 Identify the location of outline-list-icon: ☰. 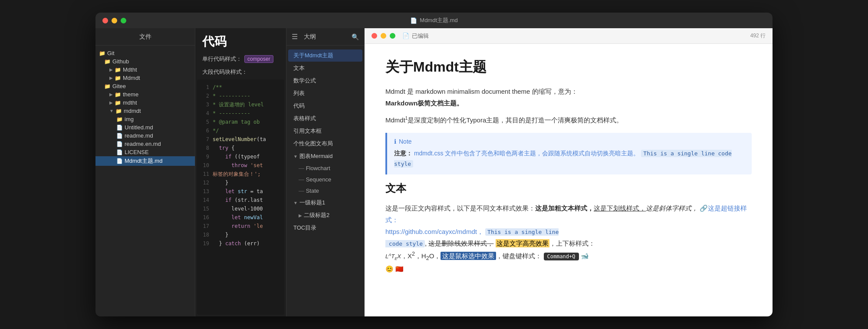
(295, 36).